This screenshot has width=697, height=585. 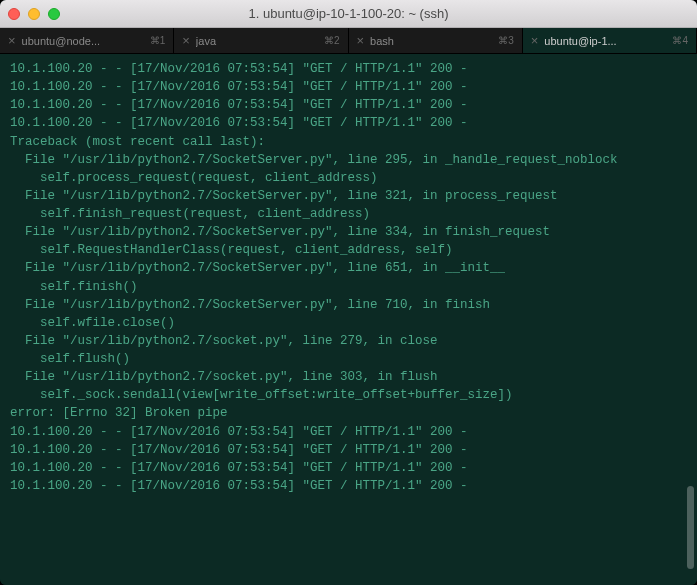 What do you see at coordinates (14, 14) in the screenshot?
I see `close-window-button` at bounding box center [14, 14].